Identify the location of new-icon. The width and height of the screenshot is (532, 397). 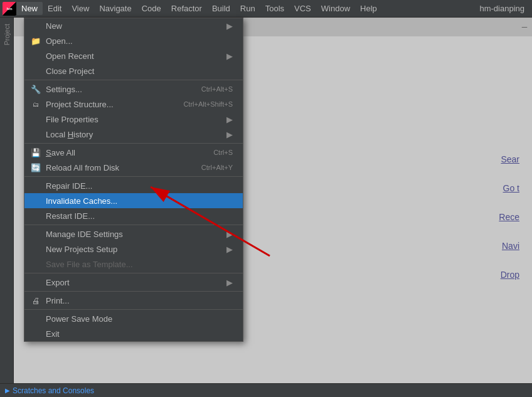
(36, 26).